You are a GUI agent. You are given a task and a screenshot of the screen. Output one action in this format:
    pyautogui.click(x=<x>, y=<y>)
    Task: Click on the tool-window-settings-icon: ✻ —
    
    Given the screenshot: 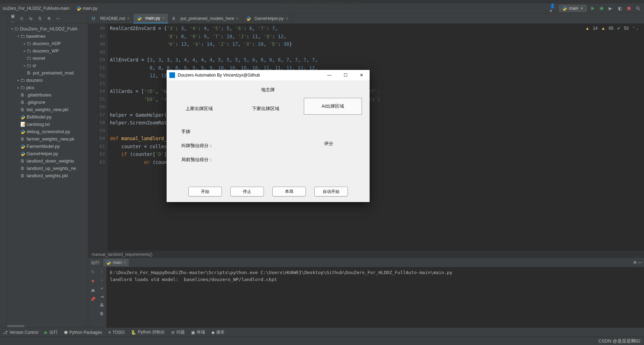 What is the action you would take?
    pyautogui.click(x=638, y=263)
    